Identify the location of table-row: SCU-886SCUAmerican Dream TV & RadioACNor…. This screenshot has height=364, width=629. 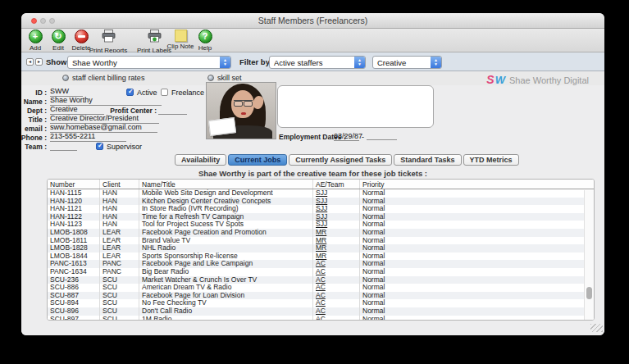
(321, 288).